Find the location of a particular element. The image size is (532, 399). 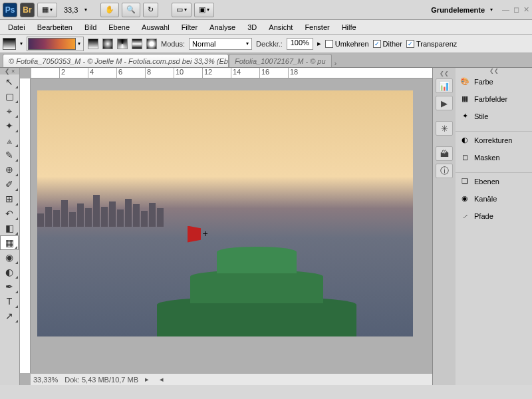

panel-ebenen: ❏Ebenen is located at coordinates (493, 182).